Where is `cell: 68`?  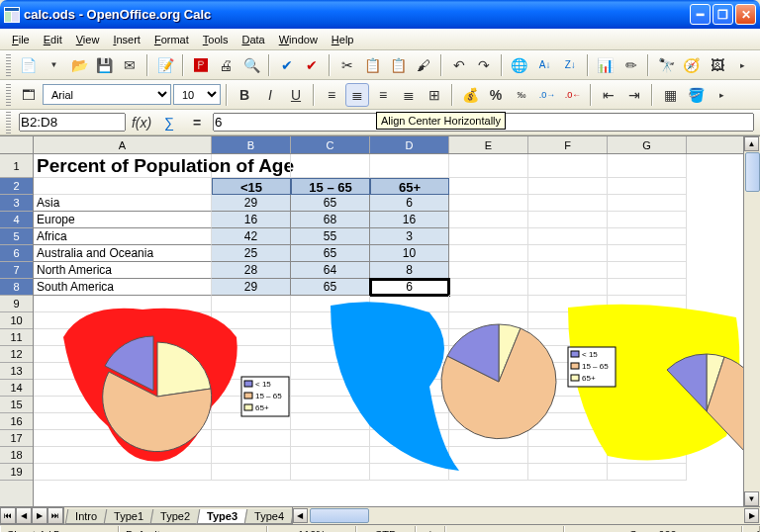 cell: 68 is located at coordinates (331, 220).